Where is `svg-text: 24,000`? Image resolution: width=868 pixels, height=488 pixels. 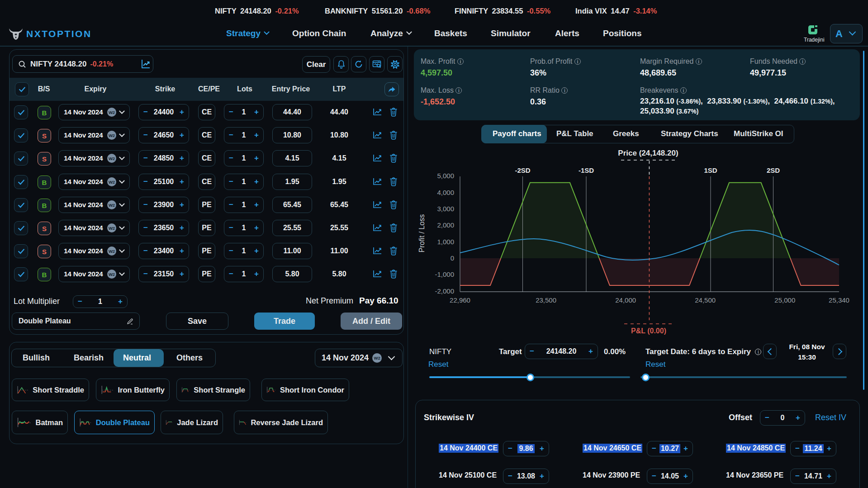 svg-text: 24,000 is located at coordinates (626, 300).